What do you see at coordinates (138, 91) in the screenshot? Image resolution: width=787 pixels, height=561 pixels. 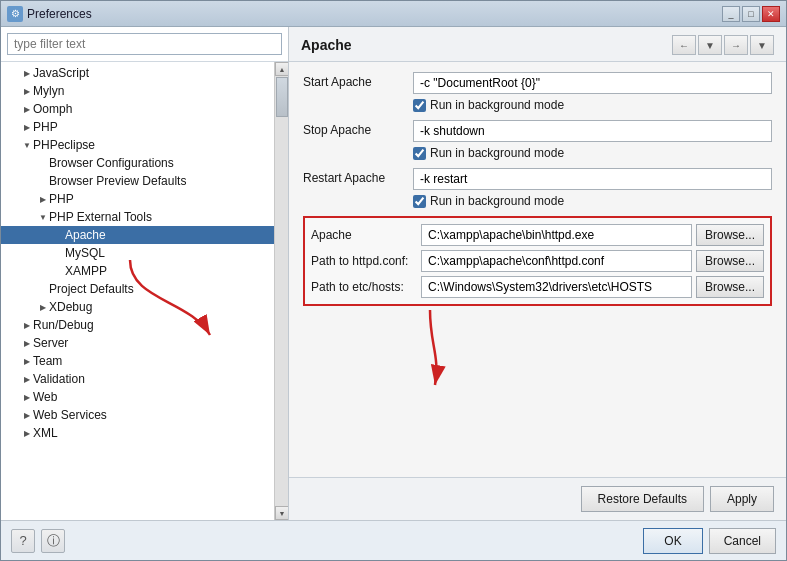 I see `sidebar-item-mylyn: ▶ Mylyn` at bounding box center [138, 91].